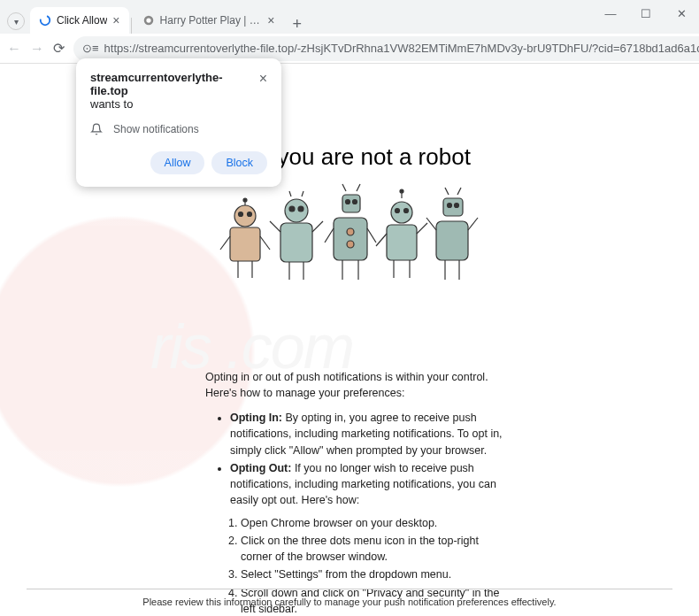  What do you see at coordinates (209, 20) in the screenshot?
I see `tab-inactive: Harry Potter Play | Lyric Theatre ×` at bounding box center [209, 20].